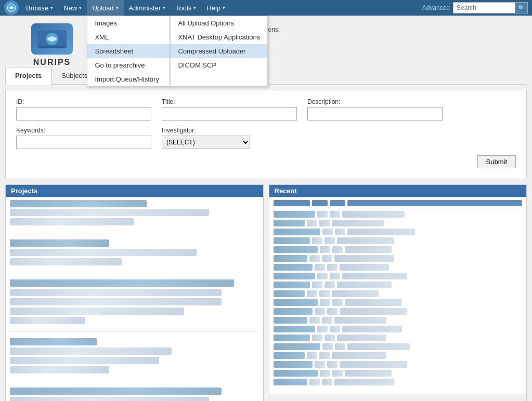 The height and width of the screenshot is (401, 532). What do you see at coordinates (206, 138) in the screenshot?
I see `investigator-field-group: Investigator: (SELECT)` at bounding box center [206, 138].